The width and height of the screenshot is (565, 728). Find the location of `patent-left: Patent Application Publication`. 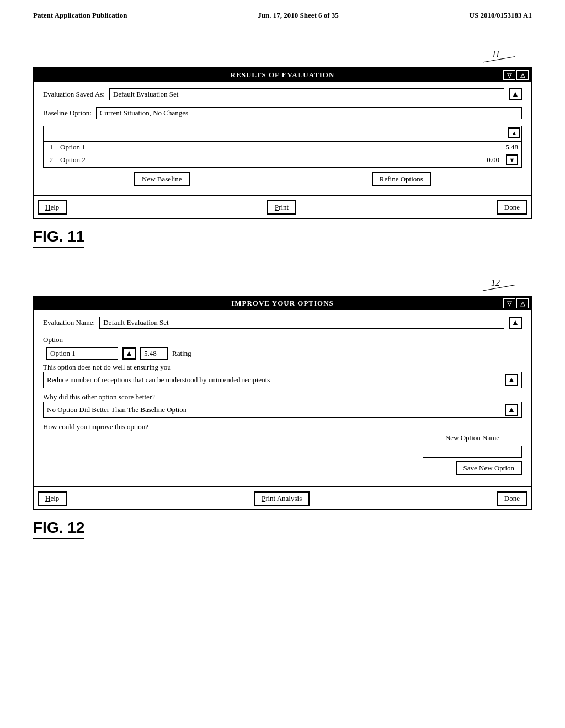

patent-left: Patent Application Publication is located at coordinates (80, 15).